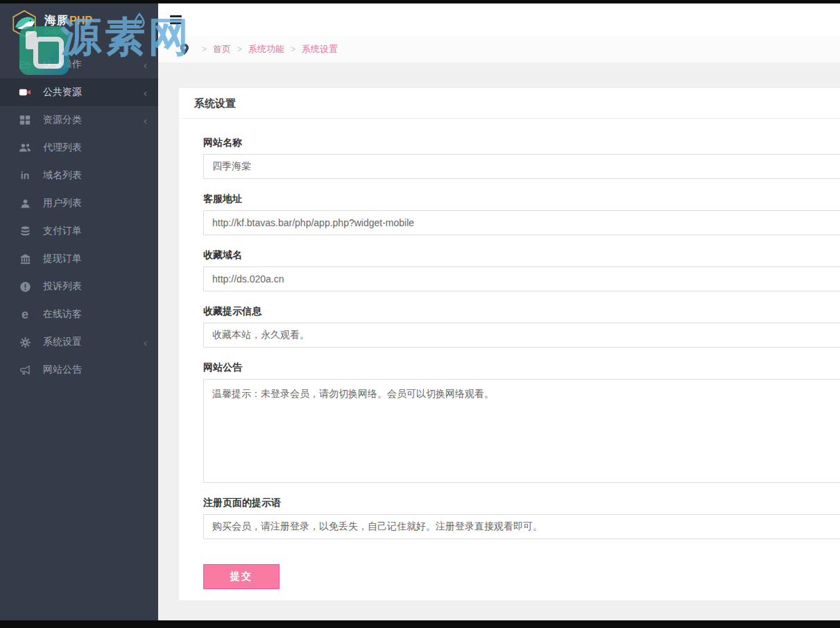 The width and height of the screenshot is (840, 628). What do you see at coordinates (25, 120) in the screenshot?
I see `grid-icon` at bounding box center [25, 120].